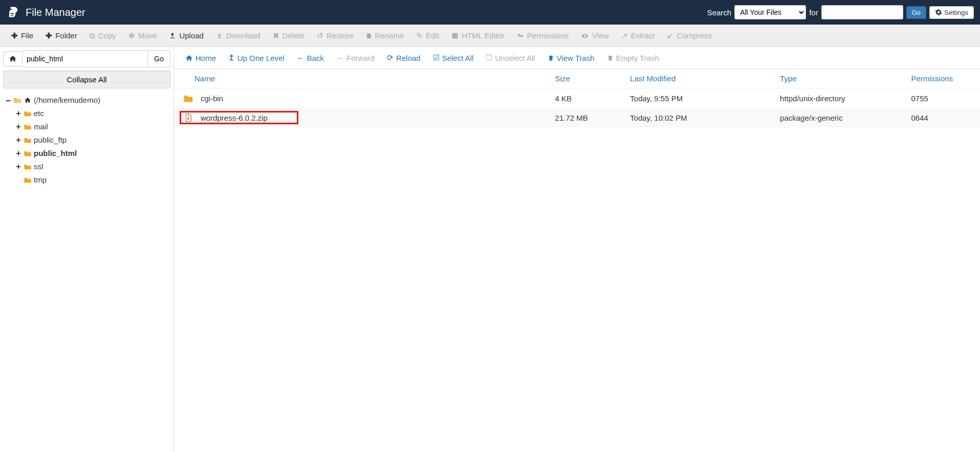 The width and height of the screenshot is (980, 452). What do you see at coordinates (8, 100) in the screenshot?
I see `expander-icon: –` at bounding box center [8, 100].